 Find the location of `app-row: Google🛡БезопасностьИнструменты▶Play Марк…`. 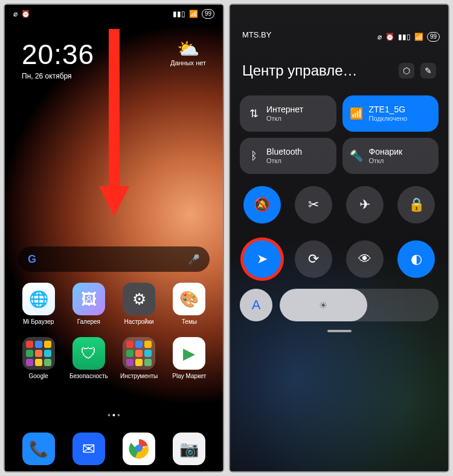

app-row: Google🛡БезопасностьИнструменты▶Play Марк… is located at coordinates (114, 358).